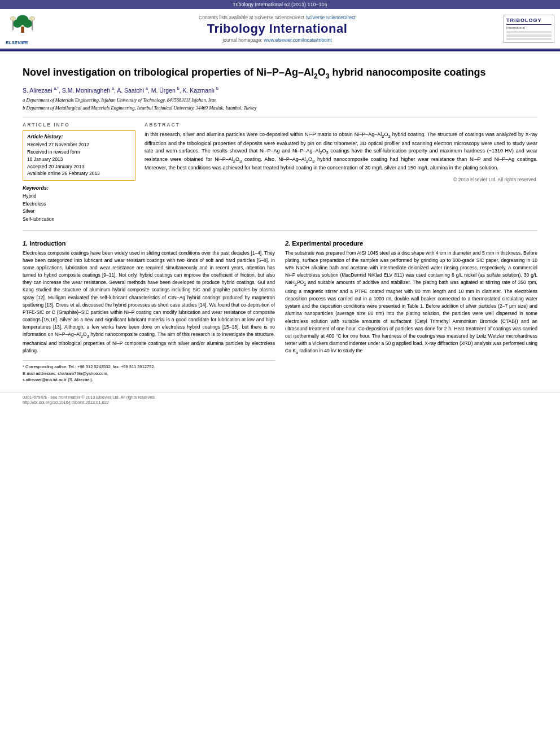  Describe the element at coordinates (280, 5) in the screenshot. I see `journal-reference-bar: Tribology International 62 (2013) 110–11…` at that location.